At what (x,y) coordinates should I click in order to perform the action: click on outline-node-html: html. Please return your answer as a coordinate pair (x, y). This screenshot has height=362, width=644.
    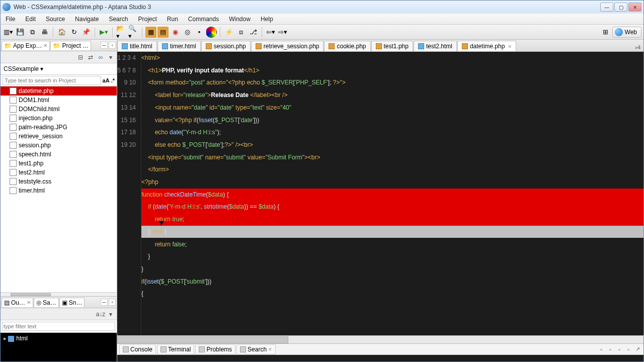
    Looking at the image, I should click on (58, 338).